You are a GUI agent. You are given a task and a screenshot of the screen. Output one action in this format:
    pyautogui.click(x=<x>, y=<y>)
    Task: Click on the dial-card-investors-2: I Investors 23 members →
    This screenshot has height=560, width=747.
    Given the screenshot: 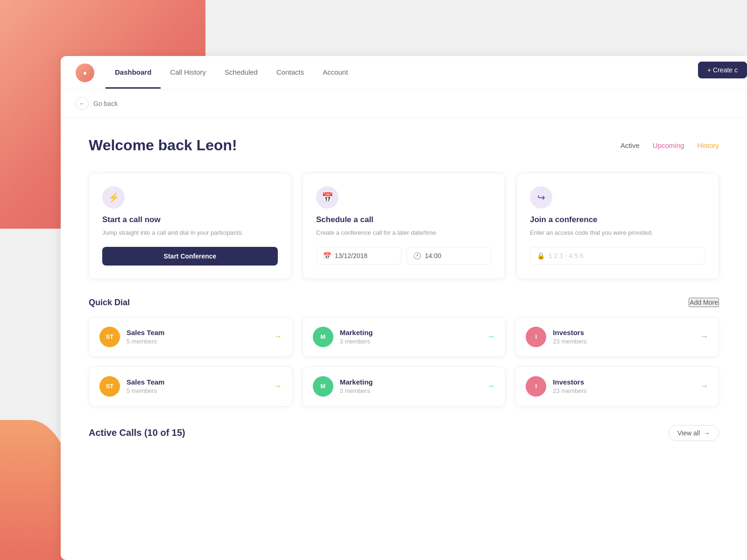 What is the action you would take?
    pyautogui.click(x=617, y=386)
    